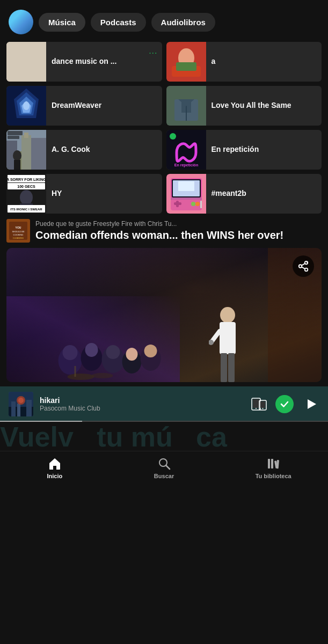 The image size is (328, 644). I want to click on now-playing-info: hikari Pasocom Music Club, so click(142, 404).